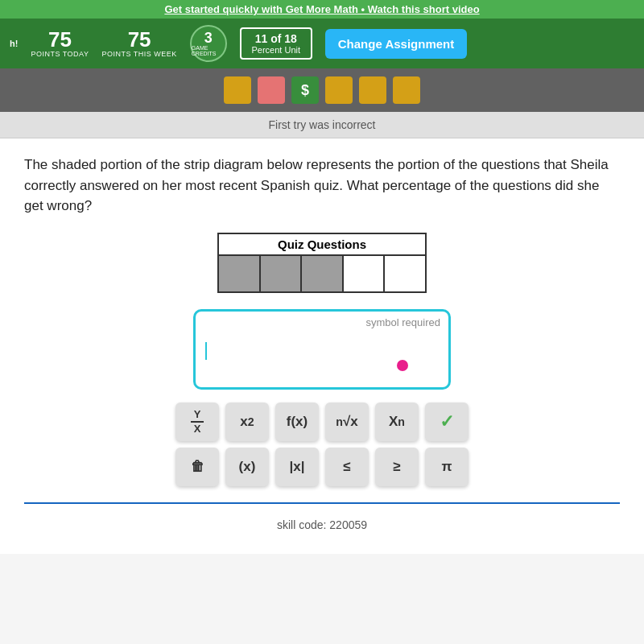 This screenshot has width=644, height=644. Describe the element at coordinates (396, 43) in the screenshot. I see `change-assignment-button: Change Assignment` at that location.